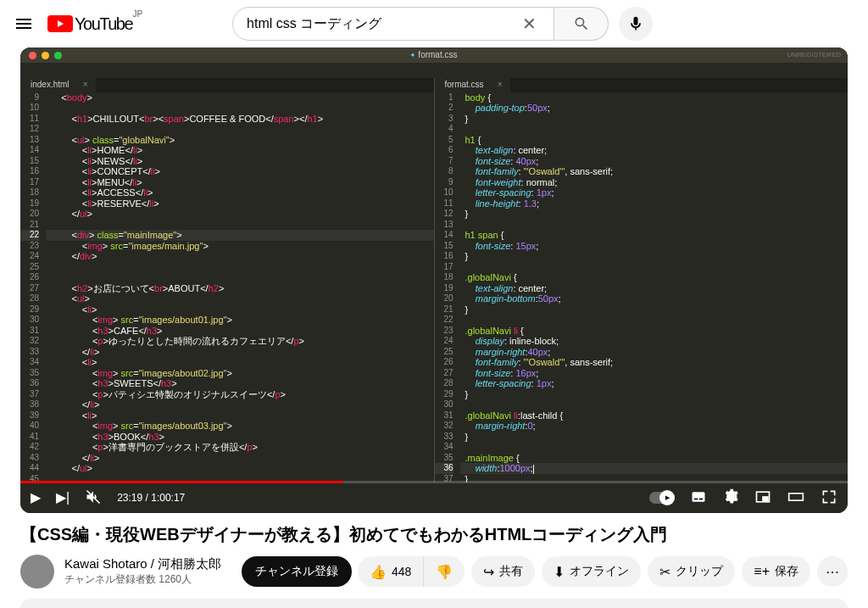  I want to click on unregistered-label: UNREGISTERED, so click(814, 56).